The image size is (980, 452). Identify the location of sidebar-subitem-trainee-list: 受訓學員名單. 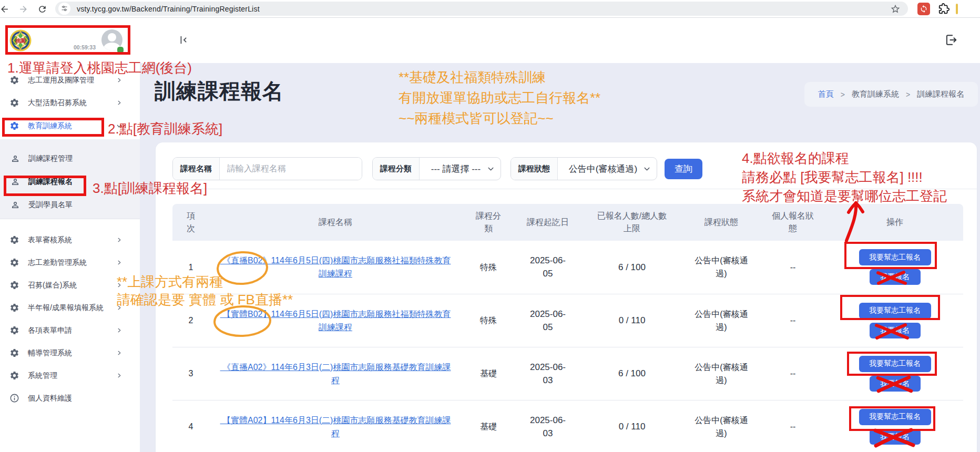
(70, 205).